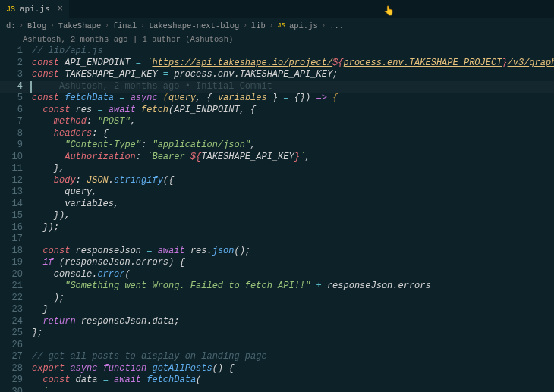  Describe the element at coordinates (125, 26) in the screenshot. I see `breadcrumb-part: final` at that location.